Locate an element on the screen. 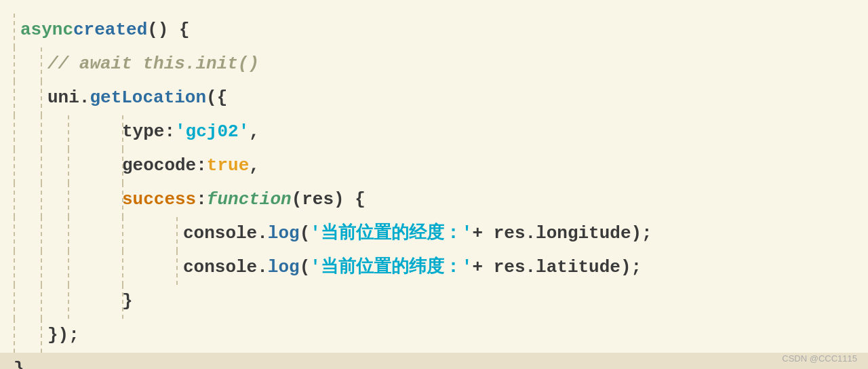  code-line-4: type: 'gcj02', is located at coordinates (434, 132).